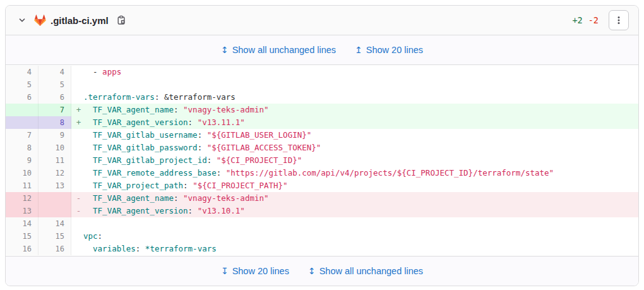  Describe the element at coordinates (355, 173) in the screenshot. I see `code-line: TF_VAR_remote_address_base: "https://git…` at that location.